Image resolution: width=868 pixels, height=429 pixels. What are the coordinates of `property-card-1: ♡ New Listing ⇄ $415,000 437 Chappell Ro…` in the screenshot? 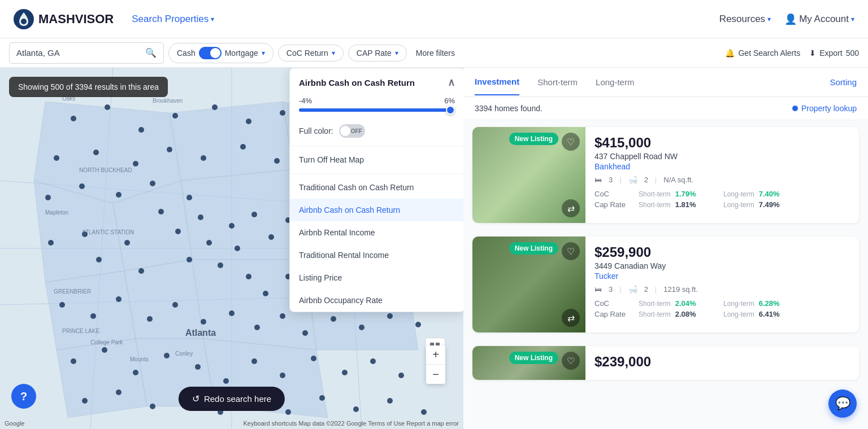 It's located at (666, 175).